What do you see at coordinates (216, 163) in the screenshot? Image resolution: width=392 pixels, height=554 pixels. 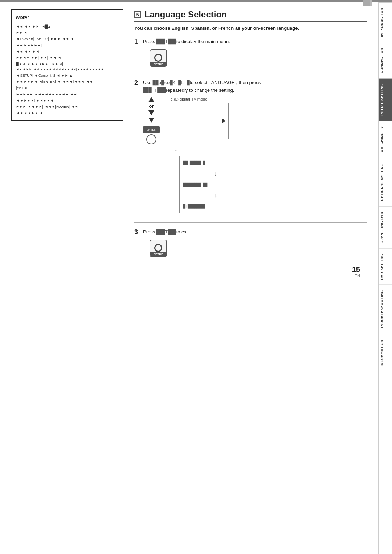 I see `submenu-item-1: ██ █████ █` at bounding box center [216, 163].